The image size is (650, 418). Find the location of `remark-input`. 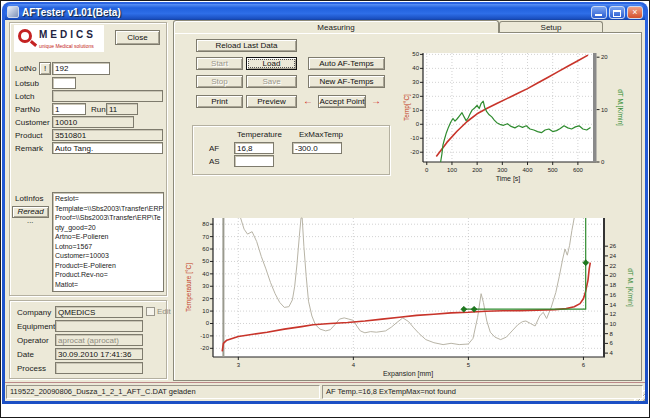

remark-input is located at coordinates (108, 148).